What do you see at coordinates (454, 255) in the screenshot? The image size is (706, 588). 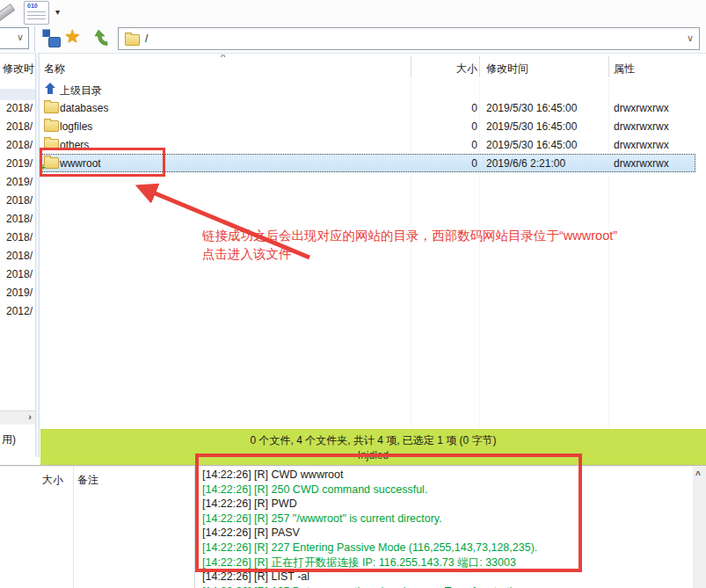 I see `annotation-line2: 点击进入该文件` at bounding box center [454, 255].